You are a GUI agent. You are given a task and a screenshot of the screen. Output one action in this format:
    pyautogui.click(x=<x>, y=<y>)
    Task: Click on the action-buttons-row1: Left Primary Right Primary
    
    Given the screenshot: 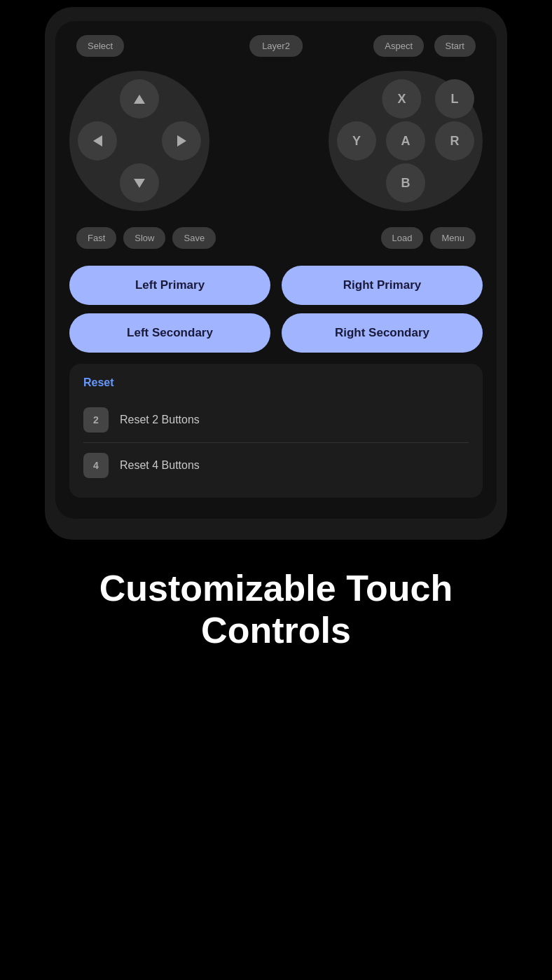 What is the action you would take?
    pyautogui.click(x=276, y=280)
    